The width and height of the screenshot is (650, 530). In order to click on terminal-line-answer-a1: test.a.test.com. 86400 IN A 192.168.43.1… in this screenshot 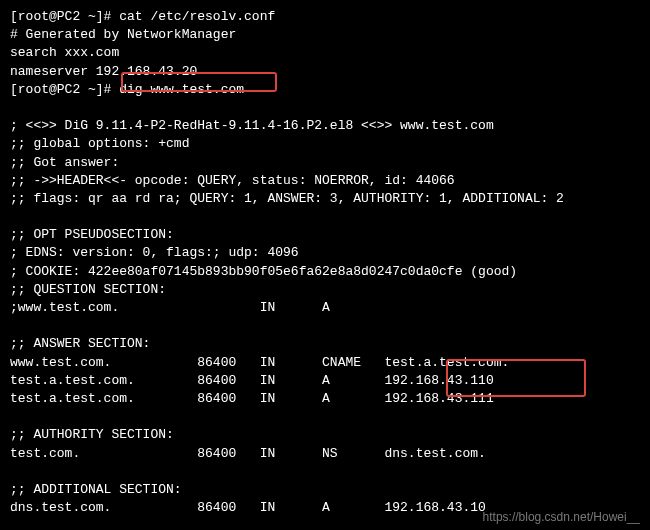, I will do `click(325, 381)`.